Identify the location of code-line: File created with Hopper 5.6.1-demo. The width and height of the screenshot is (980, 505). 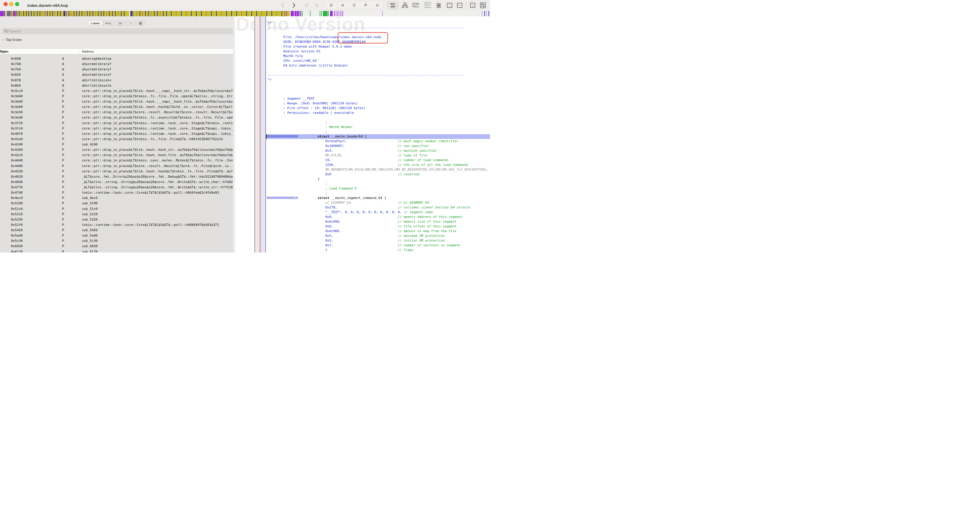
(378, 47).